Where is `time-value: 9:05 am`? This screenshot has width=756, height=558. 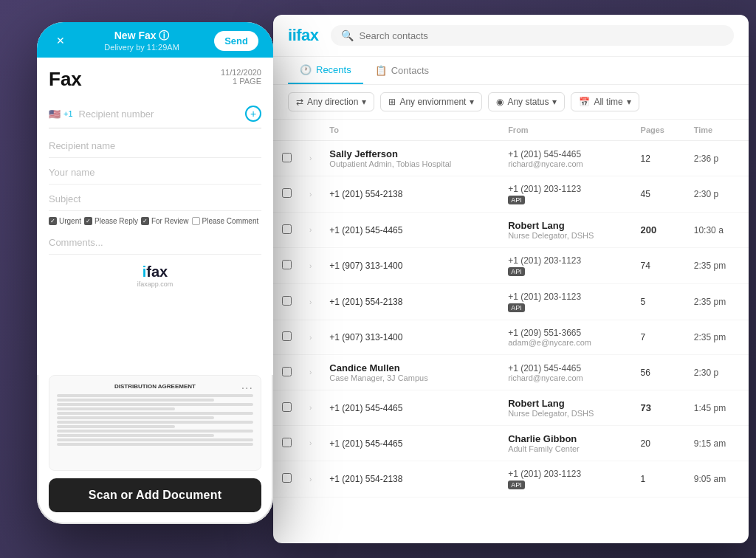 time-value: 9:05 am is located at coordinates (710, 479).